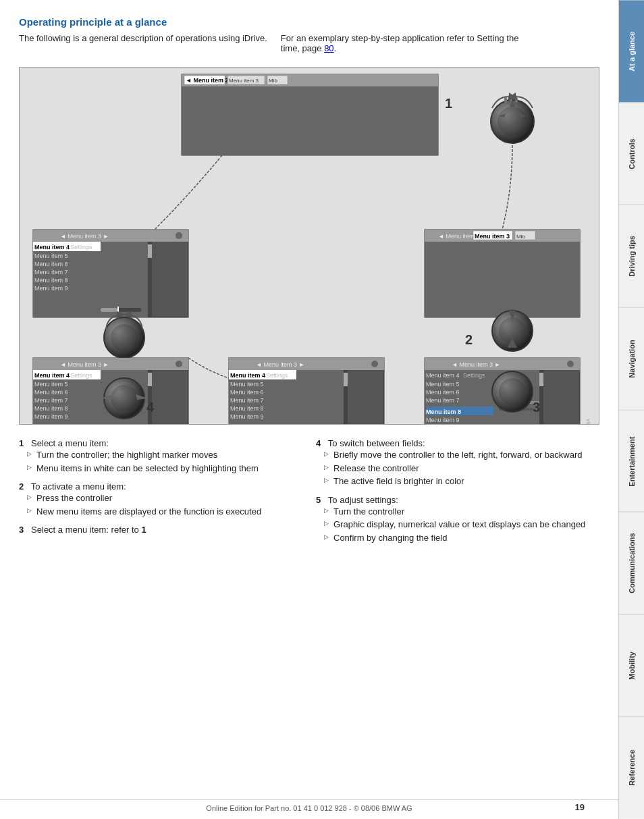  What do you see at coordinates (400, 43) in the screenshot?
I see `right-text: For an exemplary step-by-step applicatio…` at bounding box center [400, 43].